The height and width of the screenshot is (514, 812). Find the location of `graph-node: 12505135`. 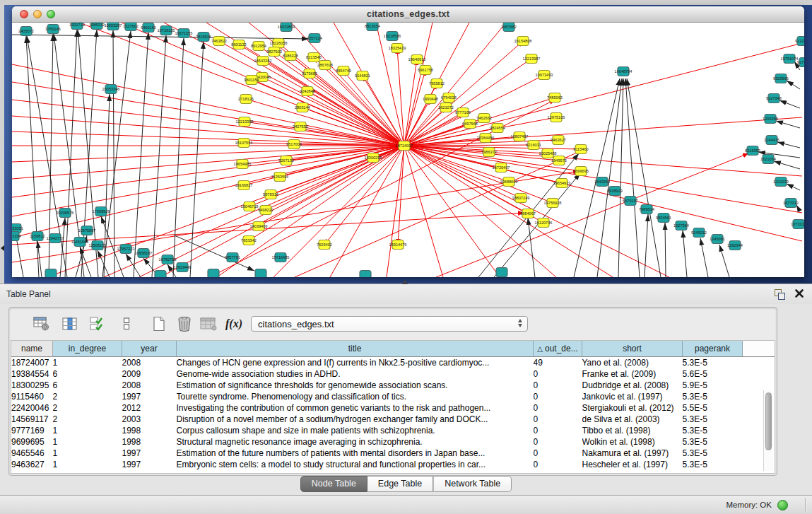

graph-node: 12505135 is located at coordinates (98, 246).